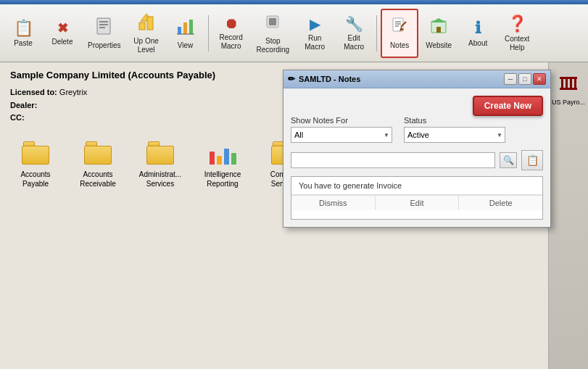 Image resolution: width=588 pixels, height=369 pixels. I want to click on website-button: Website, so click(439, 33).